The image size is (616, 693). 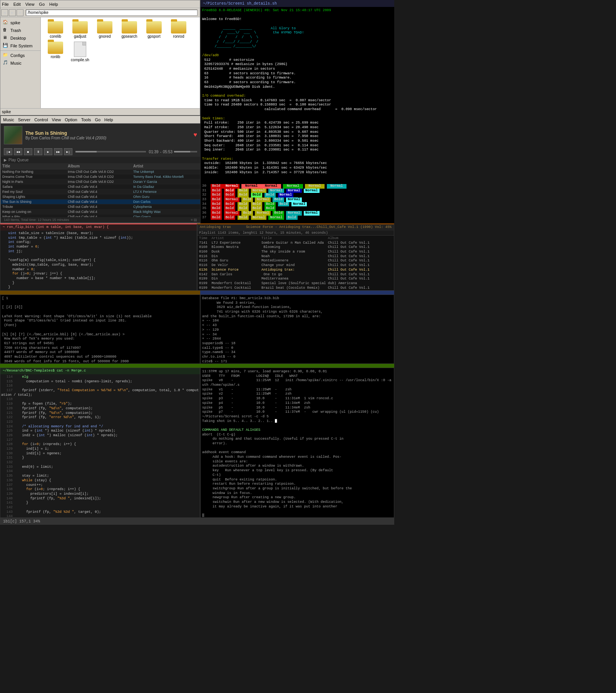 What do you see at coordinates (8, 152) in the screenshot?
I see `prev-btn: |◀` at bounding box center [8, 152].